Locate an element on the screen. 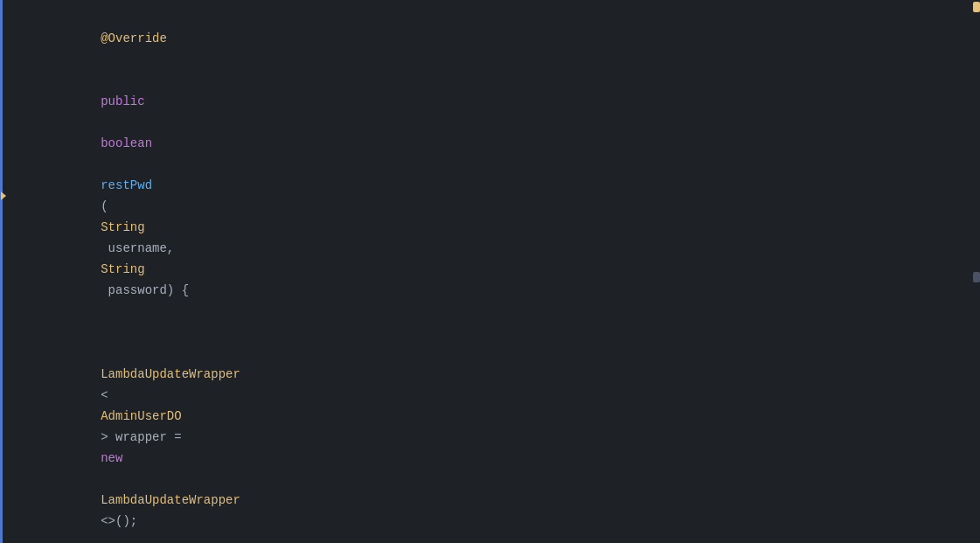 This screenshot has width=980, height=543. indent is located at coordinates (129, 353).